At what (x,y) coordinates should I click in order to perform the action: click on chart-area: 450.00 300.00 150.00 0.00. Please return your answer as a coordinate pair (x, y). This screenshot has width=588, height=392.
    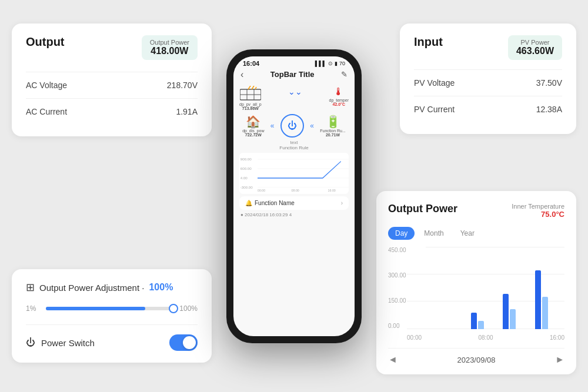
    Looking at the image, I should click on (476, 294).